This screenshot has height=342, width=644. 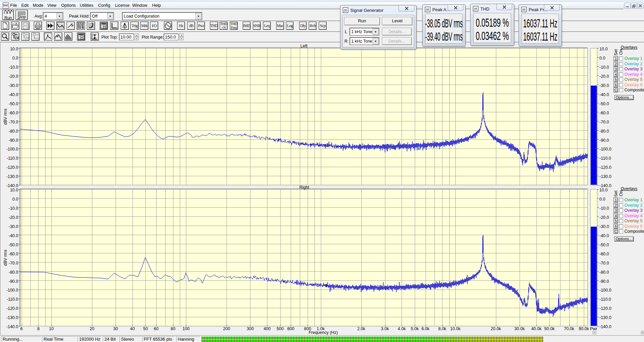 I want to click on svg-text: 50, so click(x=145, y=329).